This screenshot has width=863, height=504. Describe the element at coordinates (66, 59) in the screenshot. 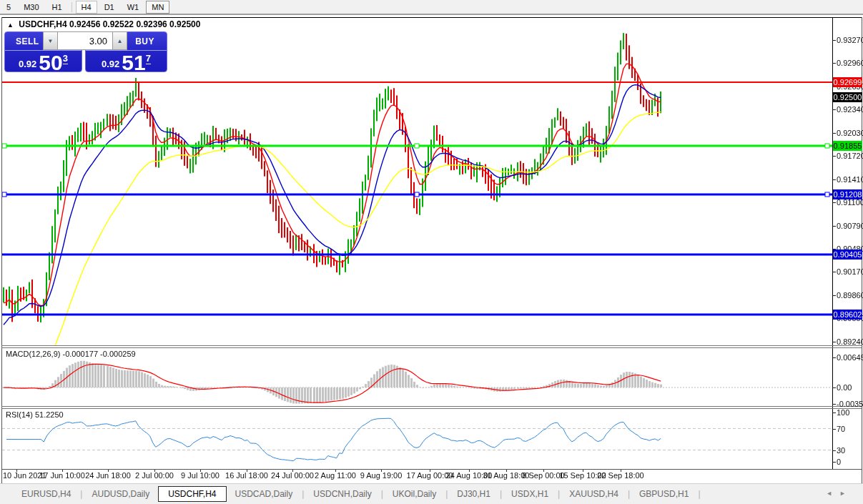

I see `sell-price-pipette: 3` at that location.